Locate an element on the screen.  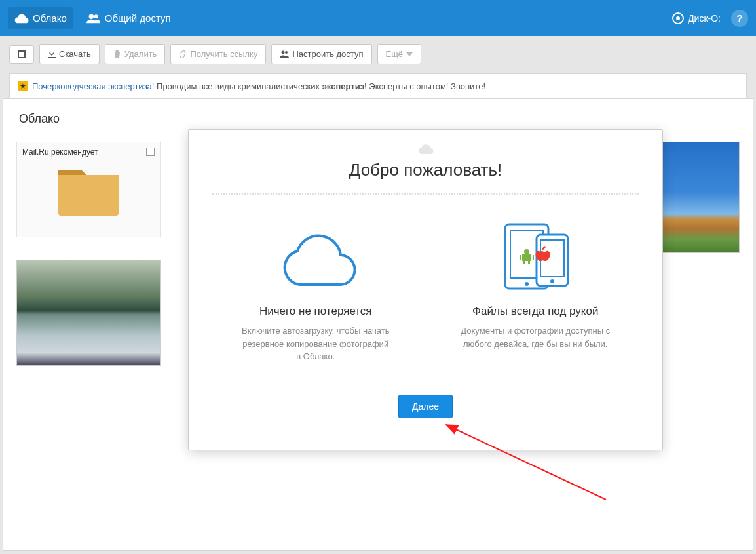
divider is located at coordinates (426, 194).